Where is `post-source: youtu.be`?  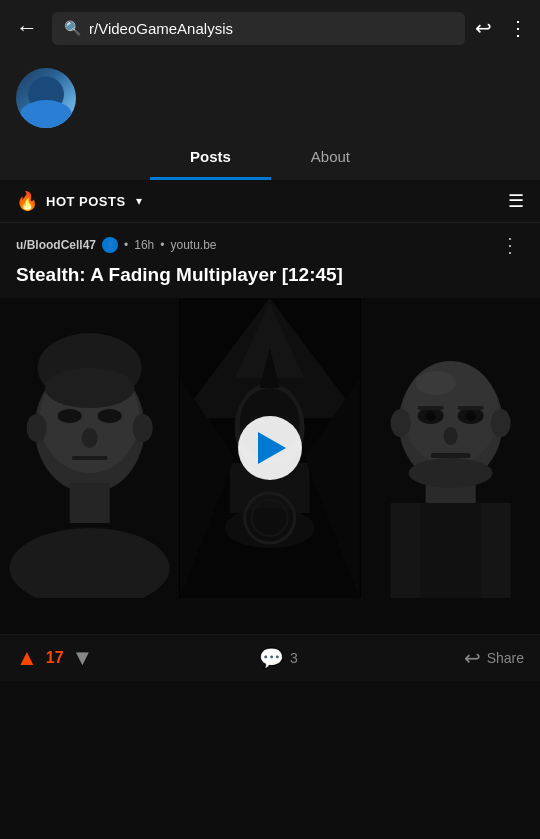
post-source: youtu.be is located at coordinates (193, 245).